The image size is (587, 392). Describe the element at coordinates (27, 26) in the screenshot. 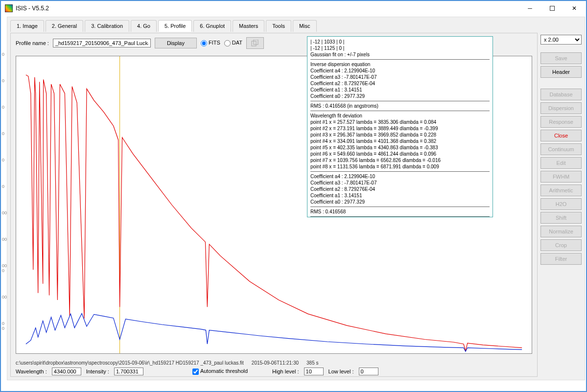

I see `tab-1image: 1. Image` at that location.